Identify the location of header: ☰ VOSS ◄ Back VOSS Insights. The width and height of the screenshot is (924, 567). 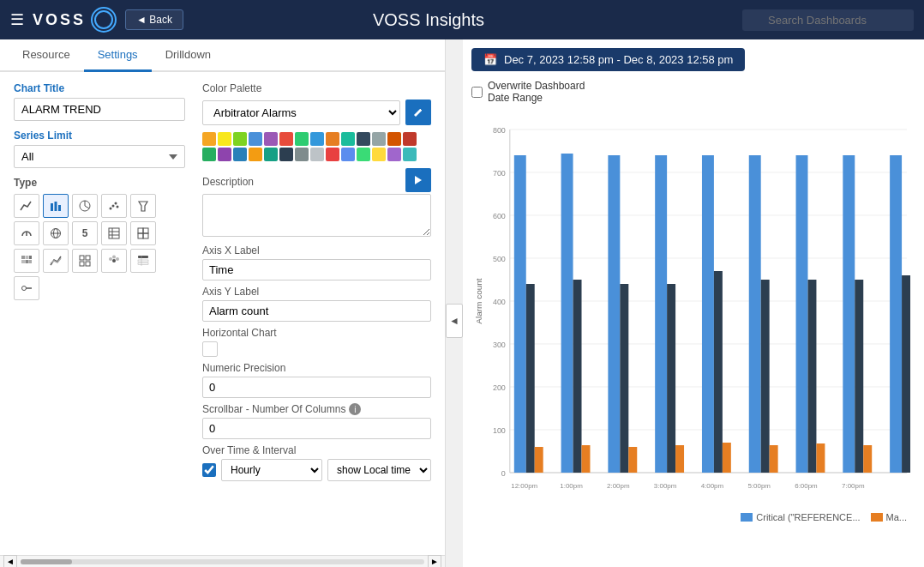
(462, 20).